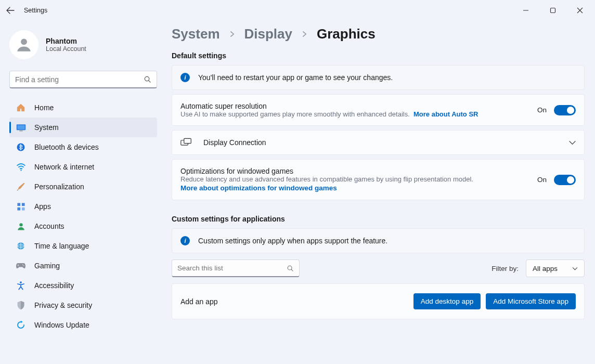 The image size is (595, 364). Describe the element at coordinates (382, 142) in the screenshot. I see `display-connection-title: Display Connection` at that location.